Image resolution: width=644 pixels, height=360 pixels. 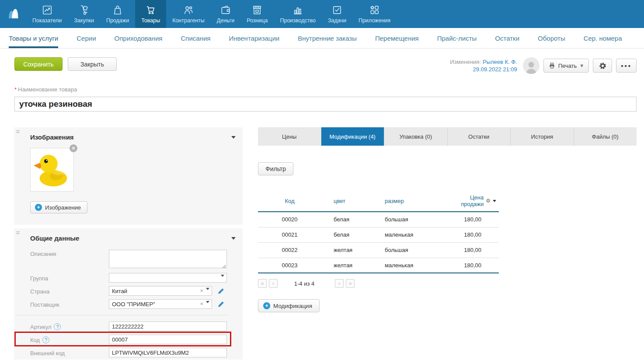 What do you see at coordinates (379, 220) in the screenshot?
I see `table-row: 00020 белая большая 180,00` at bounding box center [379, 220].